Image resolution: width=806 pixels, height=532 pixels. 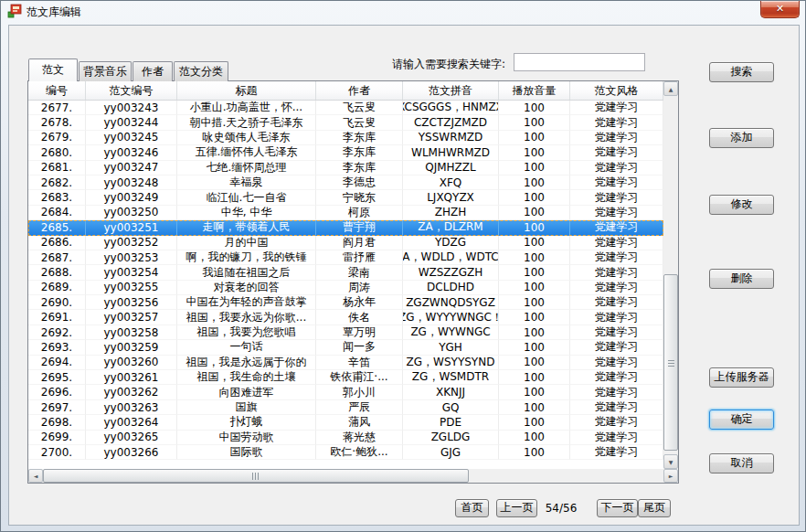 I want to click on cell-essay-id: yy003266, so click(x=132, y=452).